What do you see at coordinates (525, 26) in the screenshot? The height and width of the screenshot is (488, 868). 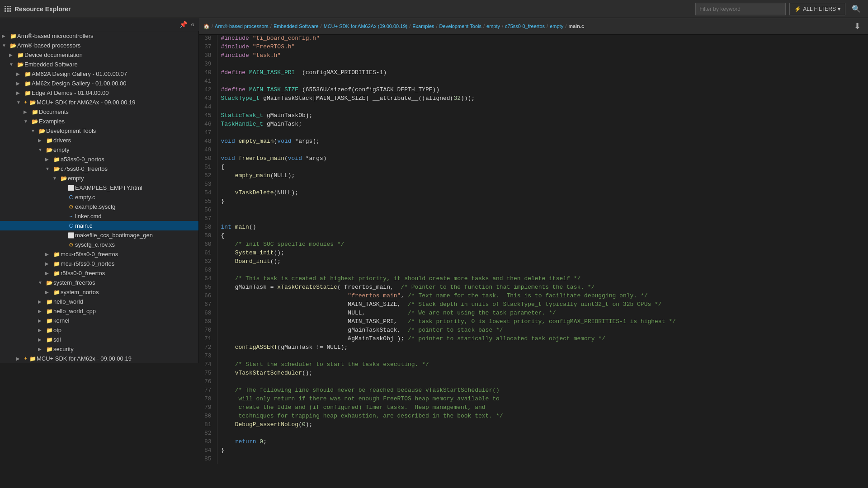 I see `breadcrumb-c75ss0: c75ss0-0_freertos` at bounding box center [525, 26].